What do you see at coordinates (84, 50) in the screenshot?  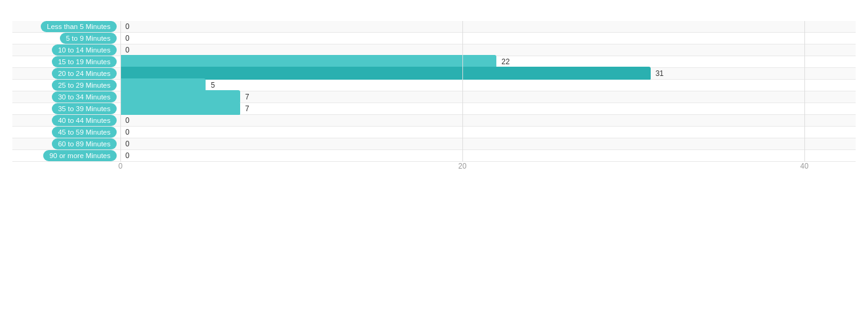 I see `bar-label-pill: 10 to 14 Minutes` at bounding box center [84, 50].